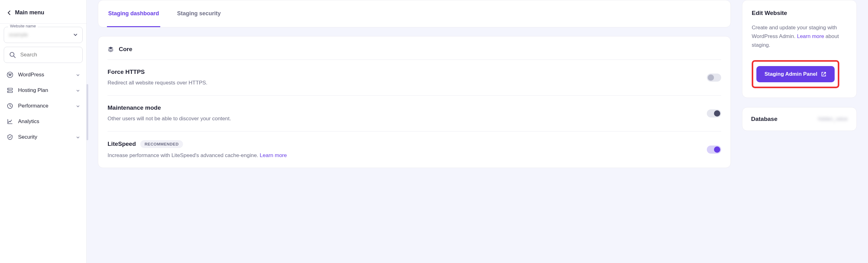 The width and height of the screenshot is (868, 263). Describe the element at coordinates (23, 26) in the screenshot. I see `website-field-label: Website name` at that location.